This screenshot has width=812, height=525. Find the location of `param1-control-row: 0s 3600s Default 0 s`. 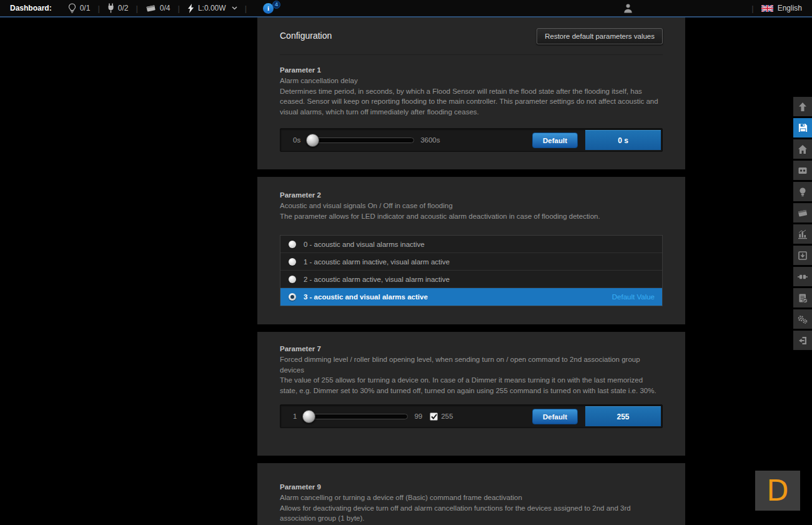

param1-control-row: 0s 3600s Default 0 s is located at coordinates (471, 140).